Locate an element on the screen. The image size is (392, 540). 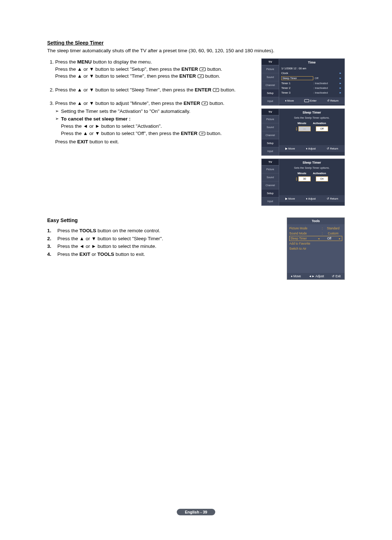
tools-sleep-timer: Sleep Timer is located at coordinates (304, 238).